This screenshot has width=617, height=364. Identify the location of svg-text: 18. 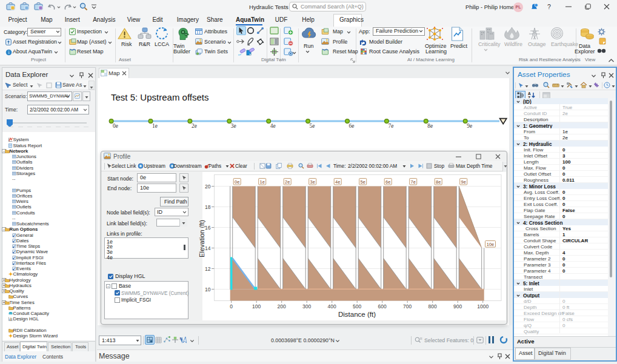
(208, 207).